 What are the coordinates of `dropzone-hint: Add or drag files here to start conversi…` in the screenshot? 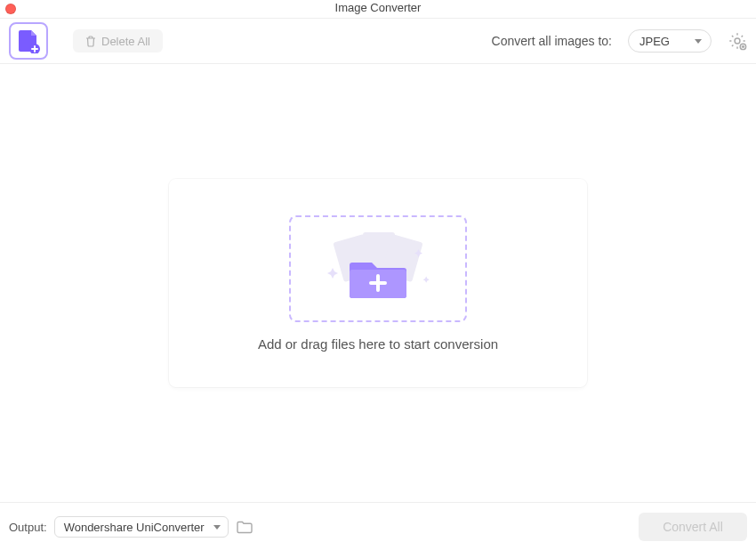 It's located at (378, 344).